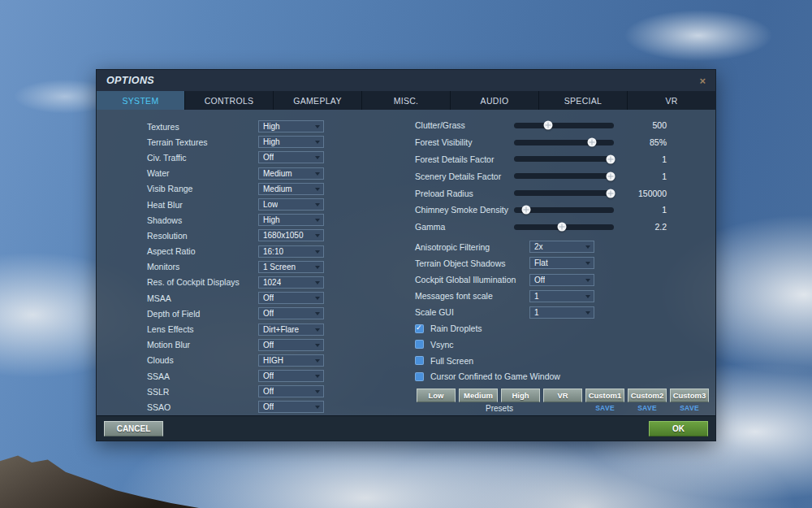 This screenshot has width=812, height=508. What do you see at coordinates (605, 408) in the screenshot?
I see `save-custom1-link: SAVE` at bounding box center [605, 408].